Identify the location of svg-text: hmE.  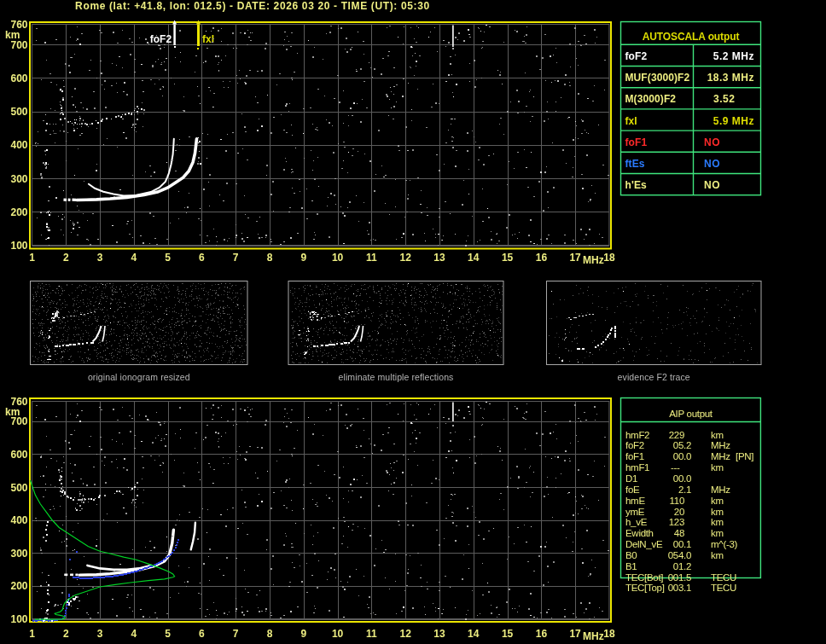
(635, 501).